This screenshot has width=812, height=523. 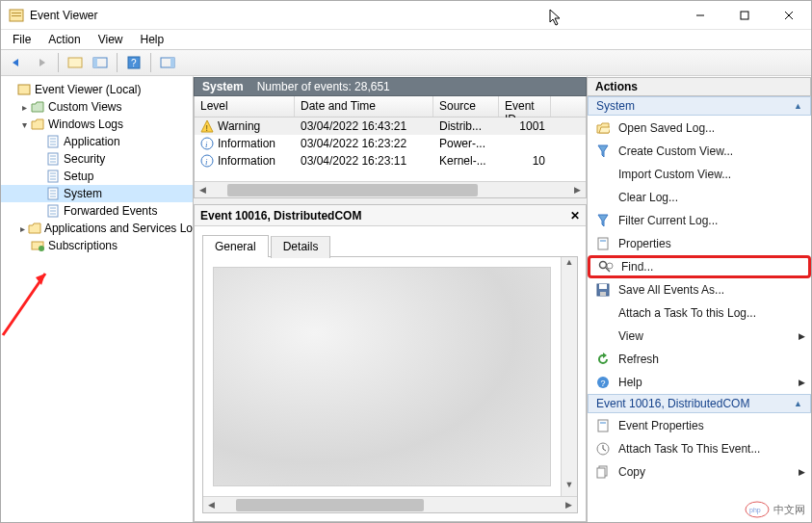 What do you see at coordinates (674, 174) in the screenshot?
I see `action-label: Import Custom View...` at bounding box center [674, 174].